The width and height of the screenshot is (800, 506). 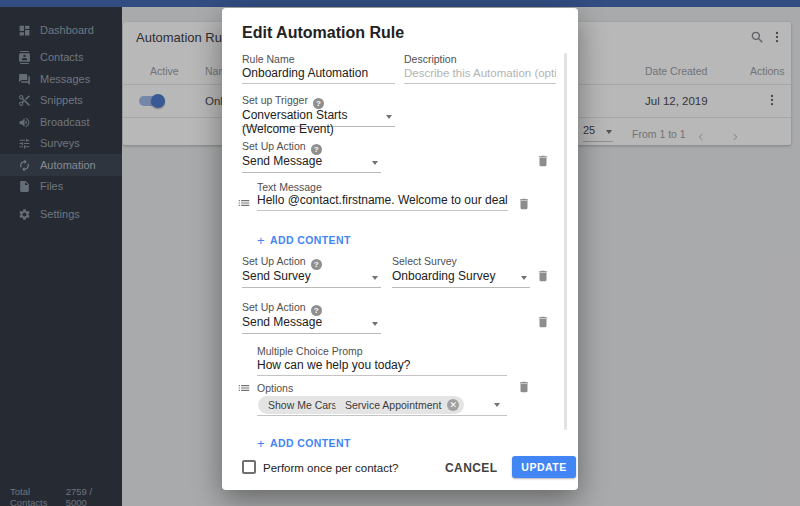 I want to click on action3-label-text: Set Up Action, so click(x=274, y=307).